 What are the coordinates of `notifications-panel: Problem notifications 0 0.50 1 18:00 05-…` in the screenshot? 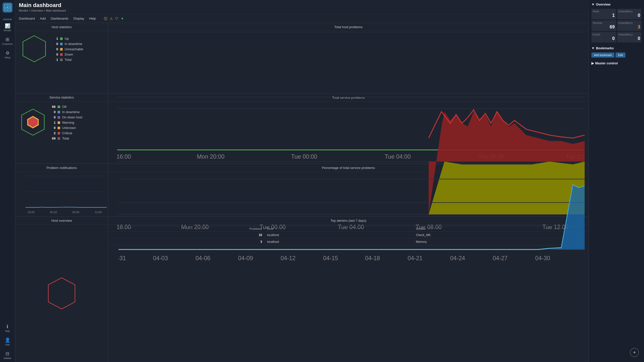 It's located at (62, 190).